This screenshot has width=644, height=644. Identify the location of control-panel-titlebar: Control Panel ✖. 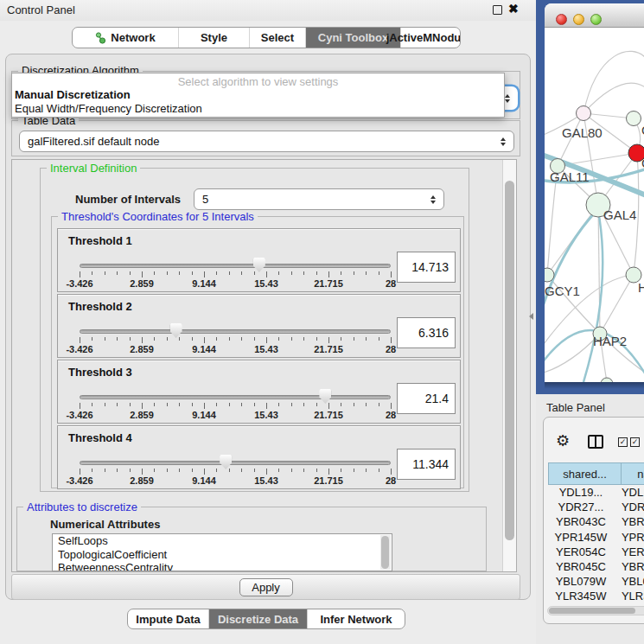
(268, 10).